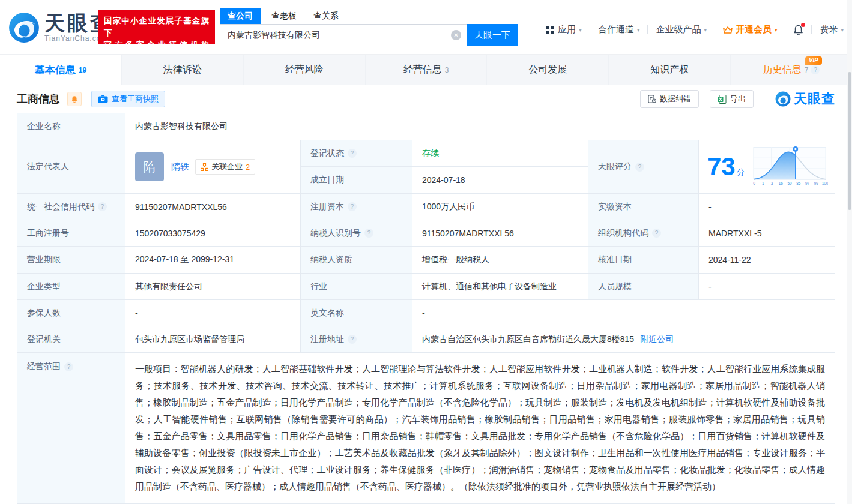 Image resolution: width=852 pixels, height=504 pixels. I want to click on field-label-taxpayer-id: 纳税人识别号 ?, so click(357, 233).